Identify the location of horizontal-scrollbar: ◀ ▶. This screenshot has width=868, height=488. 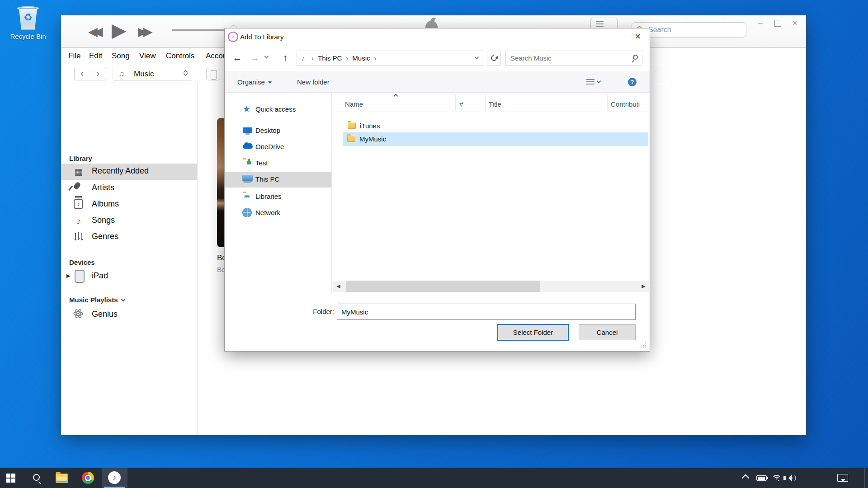
(491, 286).